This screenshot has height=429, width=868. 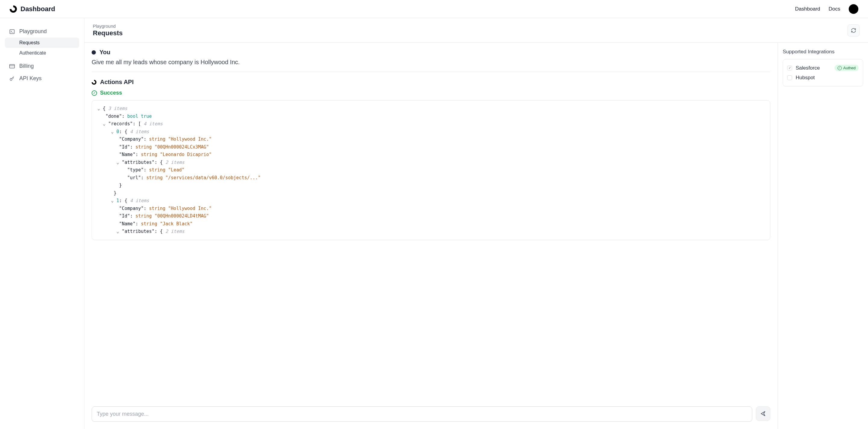 I want to click on nav-docs: Docs, so click(x=834, y=9).